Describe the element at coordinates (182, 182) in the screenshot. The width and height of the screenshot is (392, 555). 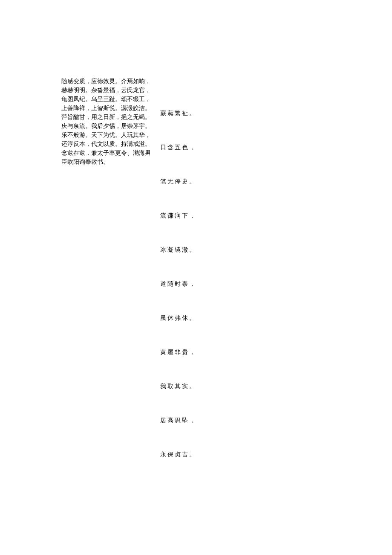
I see `right-line: 笔无停史。` at that location.